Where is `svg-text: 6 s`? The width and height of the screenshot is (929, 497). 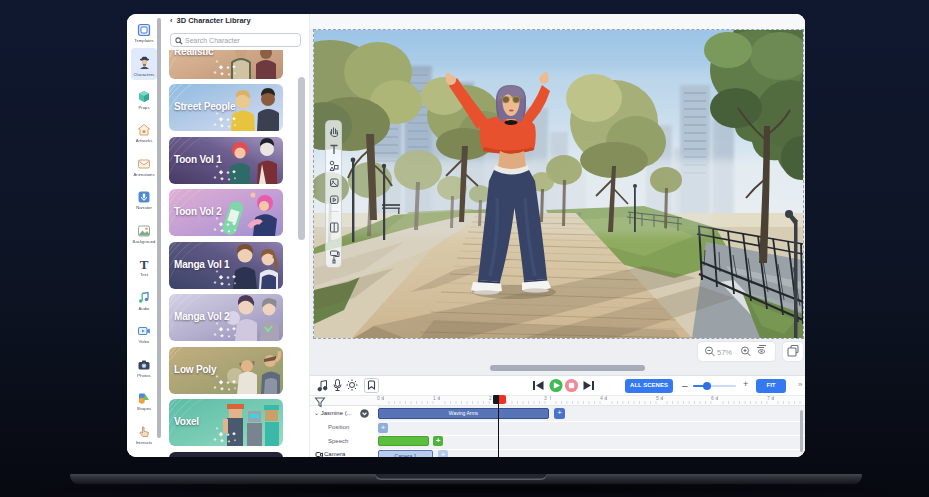 svg-text: 6 s is located at coordinates (714, 398).